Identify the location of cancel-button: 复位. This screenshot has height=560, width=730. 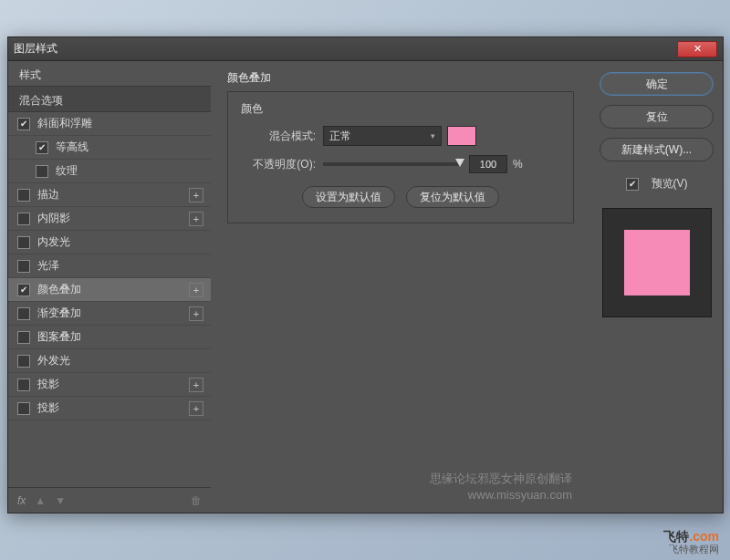
(657, 117).